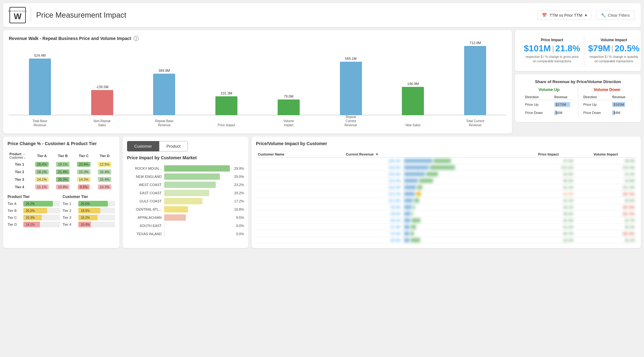  I want to click on market-name-neweng: NEW ENGLAND, so click(144, 177).